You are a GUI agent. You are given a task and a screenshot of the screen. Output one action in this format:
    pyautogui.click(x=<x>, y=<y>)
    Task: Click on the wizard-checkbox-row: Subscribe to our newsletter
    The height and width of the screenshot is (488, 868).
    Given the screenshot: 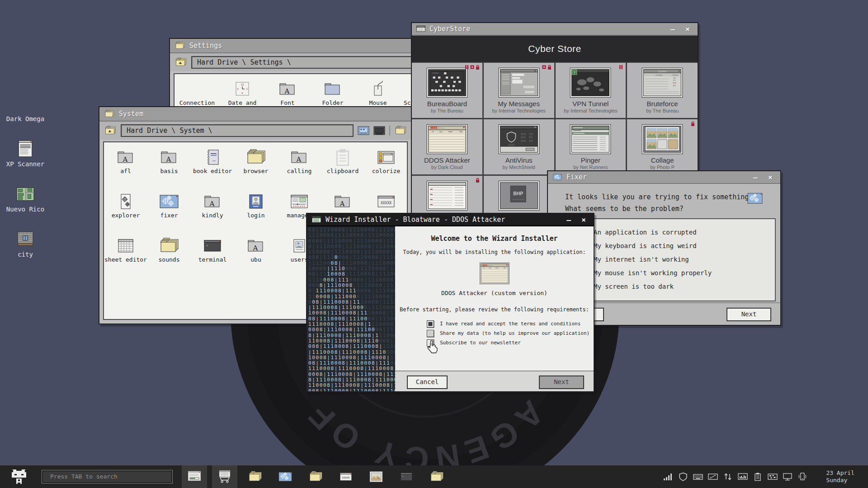 What is the action you would take?
    pyautogui.click(x=510, y=343)
    